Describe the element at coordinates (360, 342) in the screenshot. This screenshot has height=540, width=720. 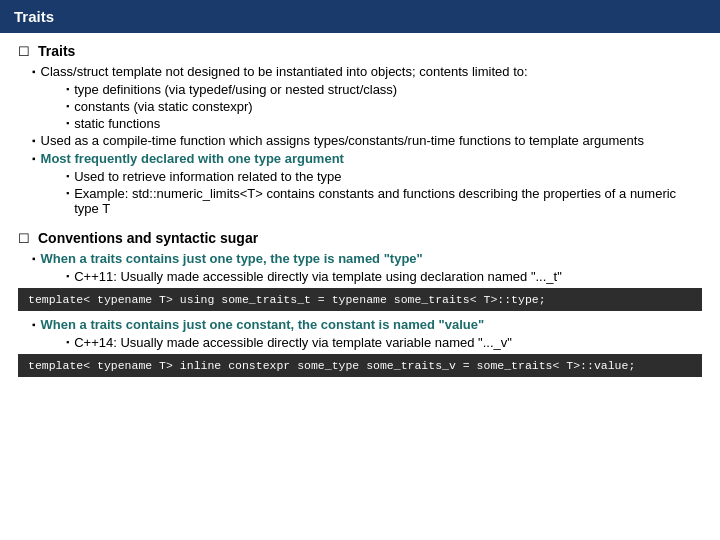
I see `conv-sub-list-2: C++14: Usually made accessible directly …` at that location.